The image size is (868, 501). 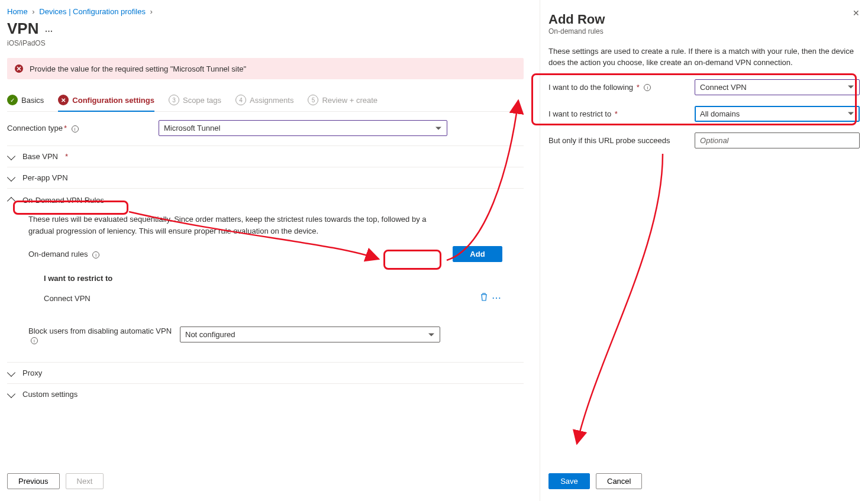 I want to click on more-icon: ⋯, so click(x=496, y=298).